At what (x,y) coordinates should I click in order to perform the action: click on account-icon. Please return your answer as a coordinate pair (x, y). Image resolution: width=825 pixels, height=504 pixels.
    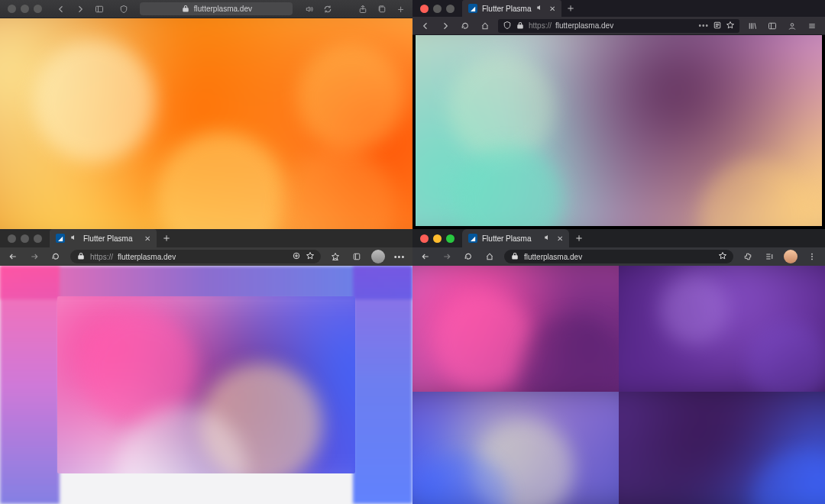
    Looking at the image, I should click on (792, 26).